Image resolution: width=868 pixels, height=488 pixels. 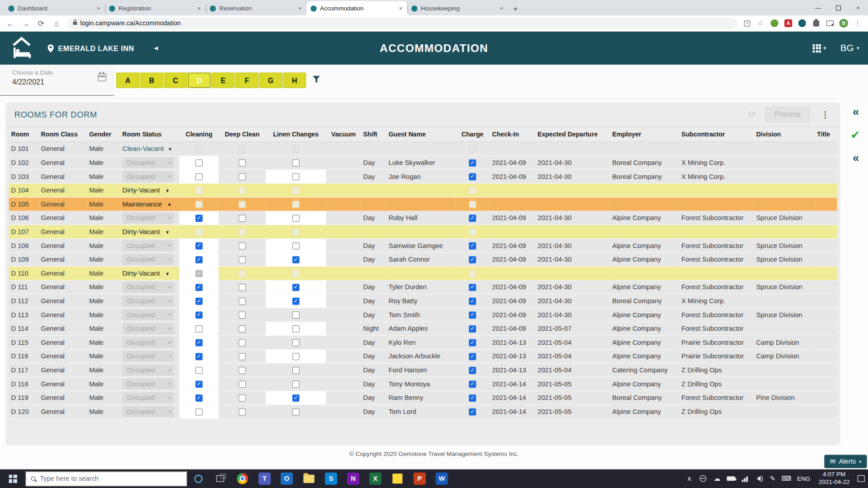 What do you see at coordinates (309, 479) in the screenshot?
I see `taskbar-app-file-explorer-icon` at bounding box center [309, 479].